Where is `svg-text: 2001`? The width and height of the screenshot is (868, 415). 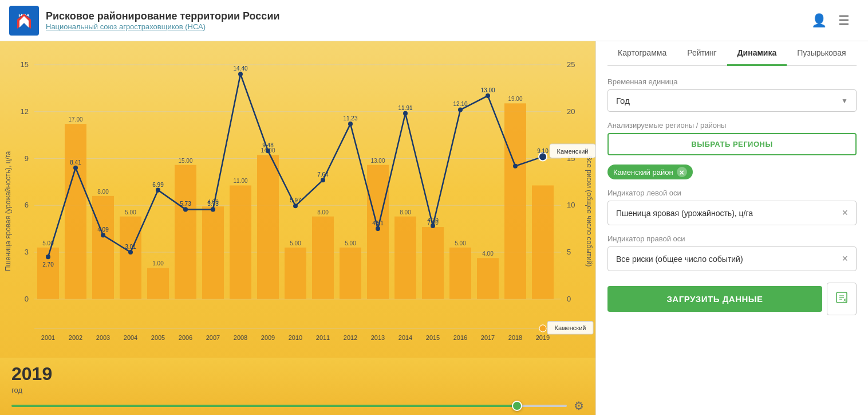
svg-text: 2001 is located at coordinates (48, 338).